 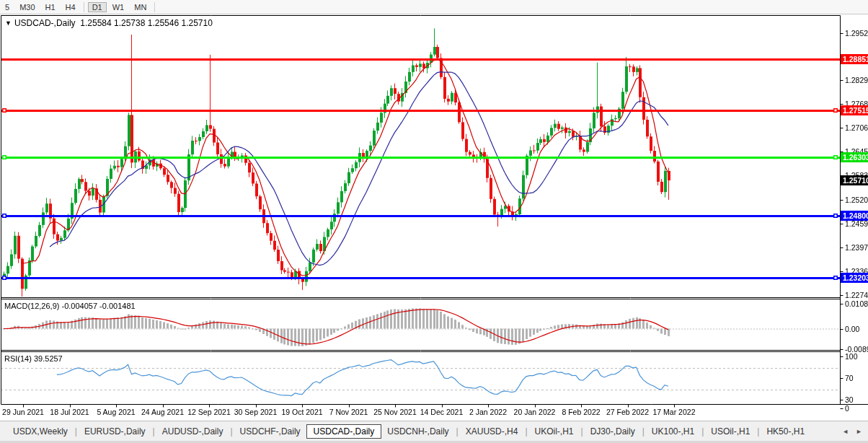 I want to click on date-axis-label: 25 Nov 2021, so click(x=395, y=412).